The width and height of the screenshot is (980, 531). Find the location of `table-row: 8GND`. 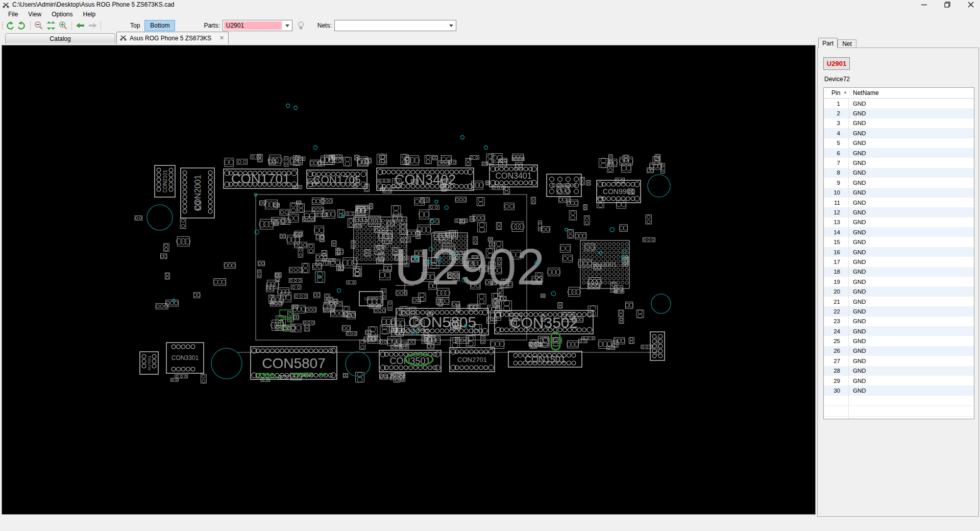

table-row: 8GND is located at coordinates (899, 173).